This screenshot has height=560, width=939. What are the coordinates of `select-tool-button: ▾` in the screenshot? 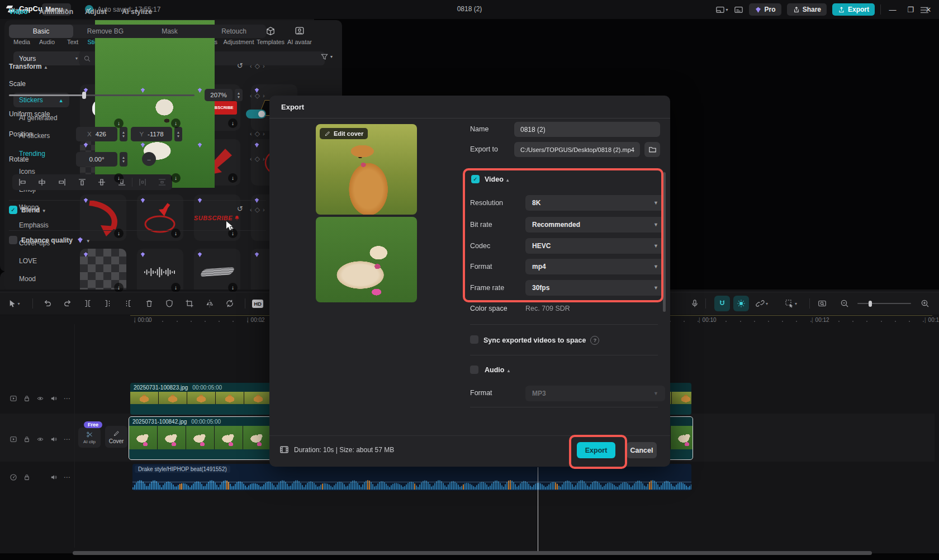 It's located at (14, 303).